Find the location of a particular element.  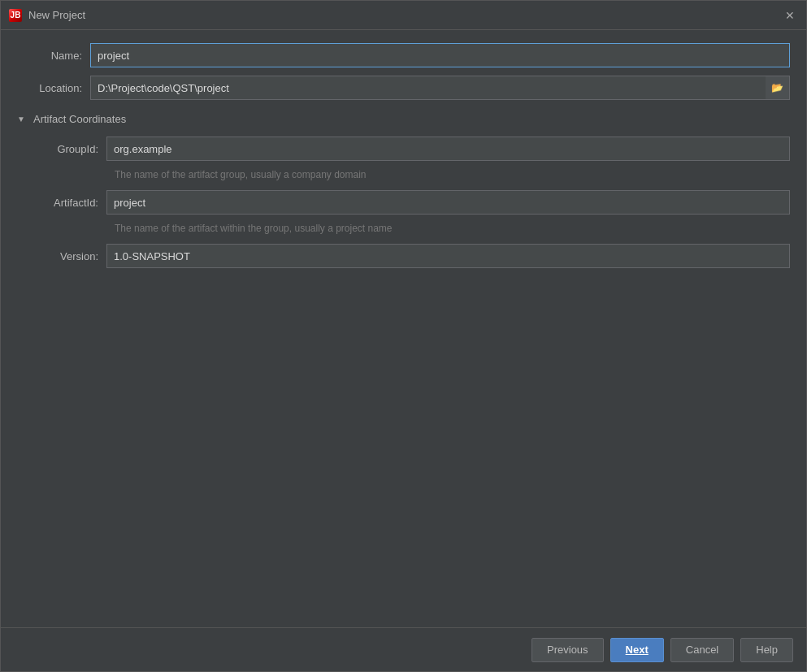

name-label: Name: is located at coordinates (50, 55).